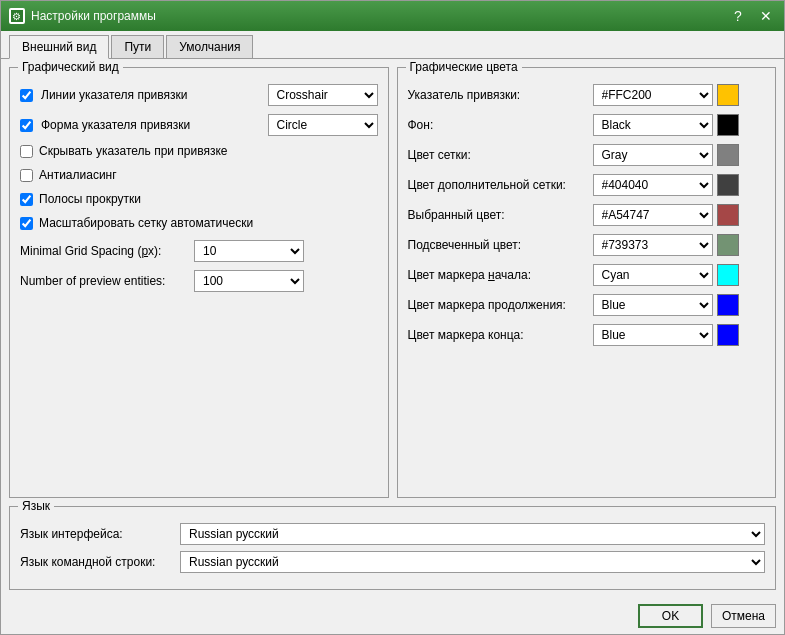 The width and height of the screenshot is (785, 635). Describe the element at coordinates (653, 95) in the screenshot. I see `snap-color-select: #FFC200` at that location.